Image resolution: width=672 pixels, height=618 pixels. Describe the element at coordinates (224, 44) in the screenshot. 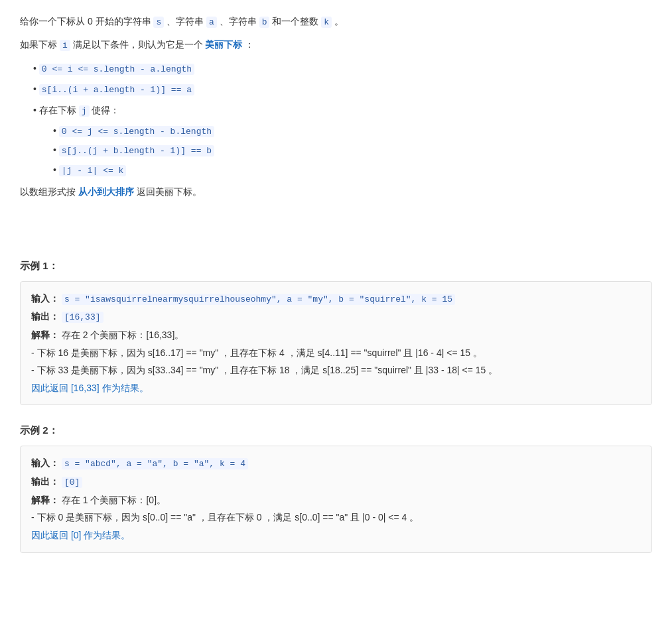

I see `beautiful-label: 美丽下标` at that location.